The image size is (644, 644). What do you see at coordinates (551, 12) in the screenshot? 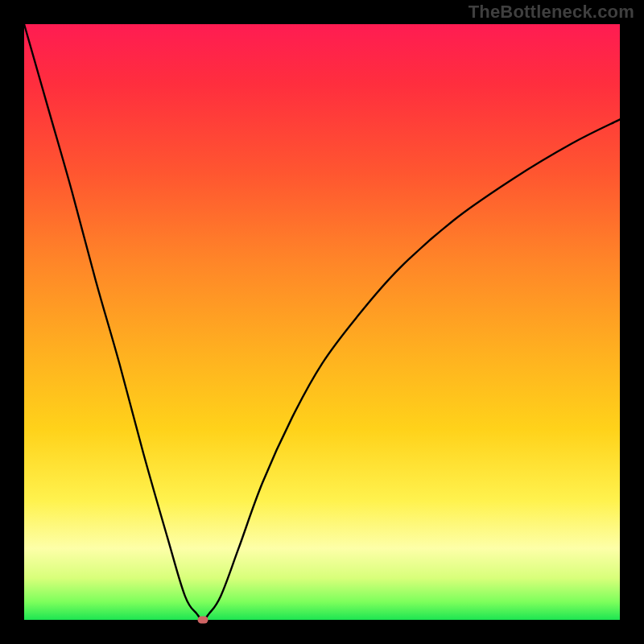
I see `watermark-text: TheBottleneck.com` at bounding box center [551, 12].